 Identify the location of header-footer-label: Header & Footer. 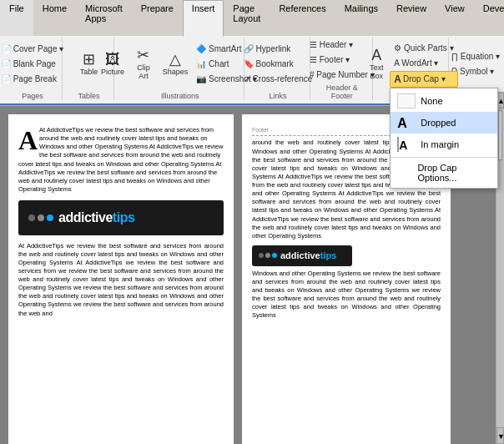
(342, 92).